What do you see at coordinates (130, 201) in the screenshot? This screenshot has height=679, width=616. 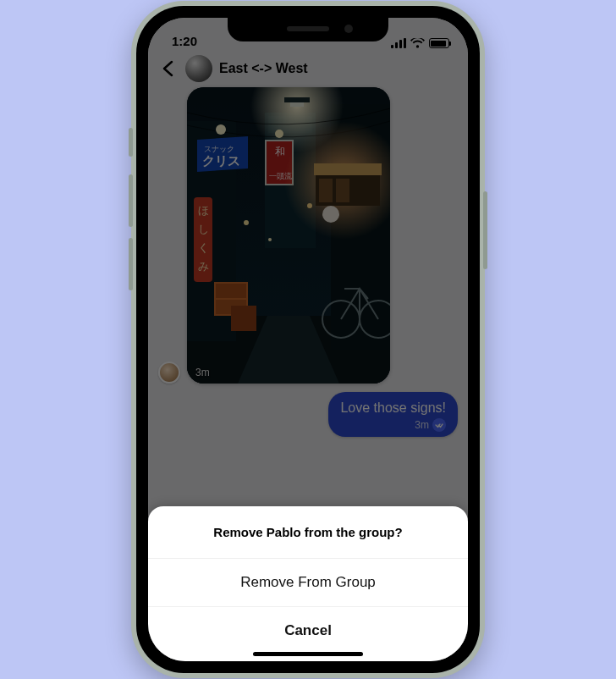 I see `volume-up-button` at bounding box center [130, 201].